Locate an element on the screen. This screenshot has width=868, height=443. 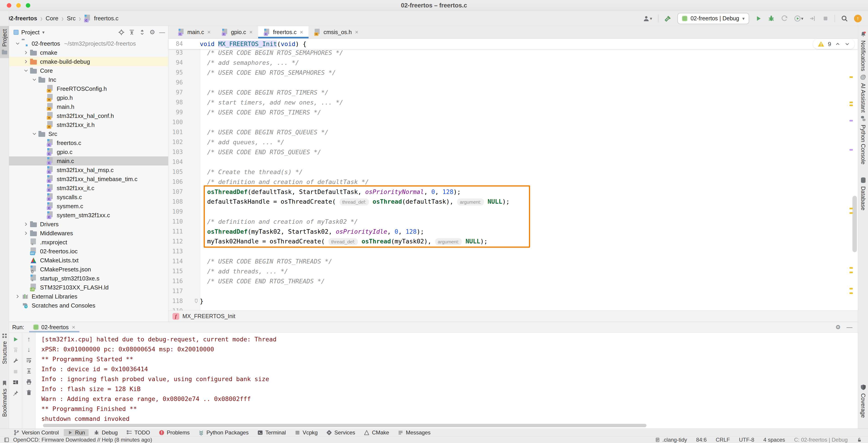
code-line-95: 95 /* USER CODE END RTOS_SEMAPHORES */ is located at coordinates (513, 73).